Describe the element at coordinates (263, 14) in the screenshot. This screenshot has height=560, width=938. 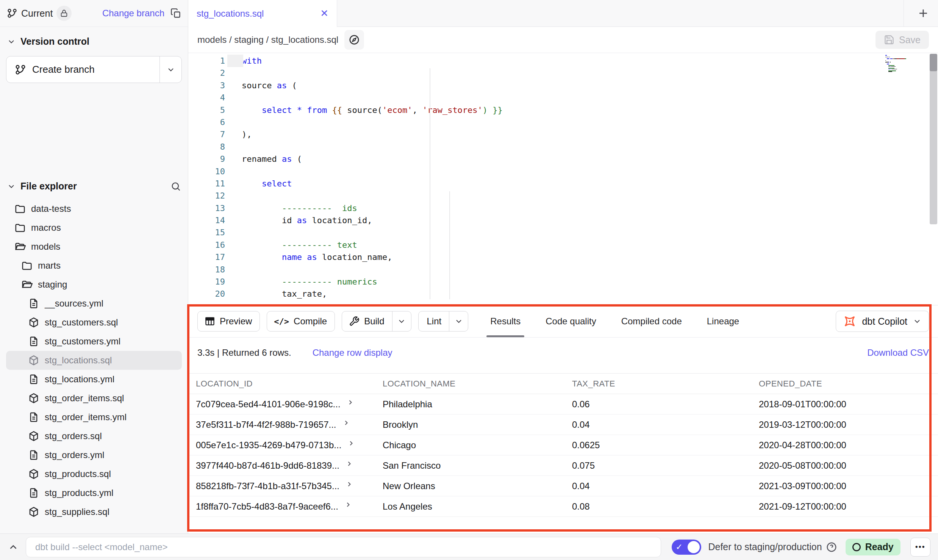
I see `tab-stg-locations: stg_locations.sql ✕` at that location.